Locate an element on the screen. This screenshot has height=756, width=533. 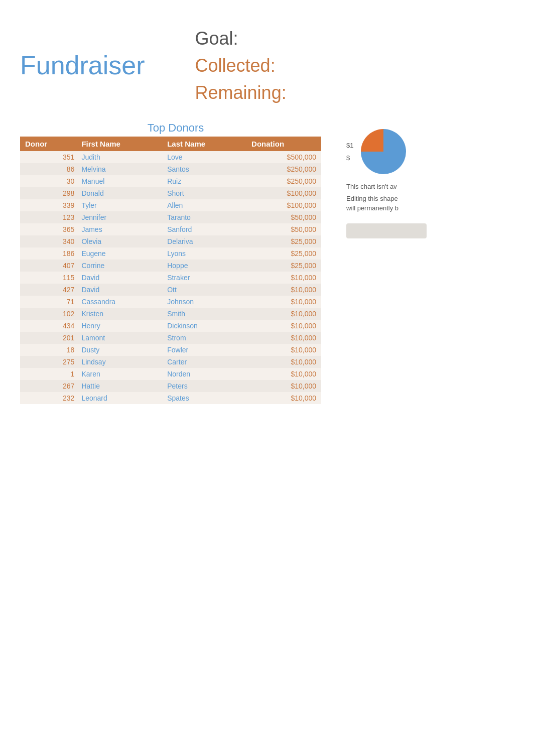
table-row: 186EugeneLyons$25,000 is located at coordinates (171, 254).